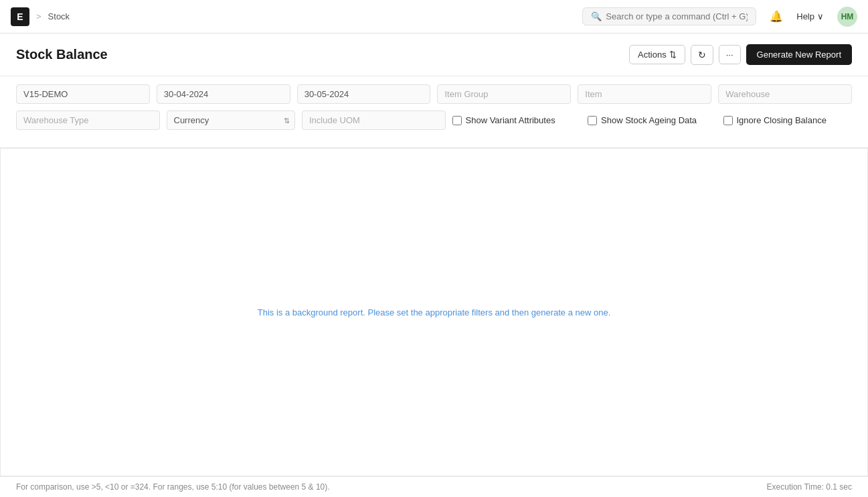  What do you see at coordinates (776, 16) in the screenshot?
I see `notifications-bell-icon: 🔔` at bounding box center [776, 16].